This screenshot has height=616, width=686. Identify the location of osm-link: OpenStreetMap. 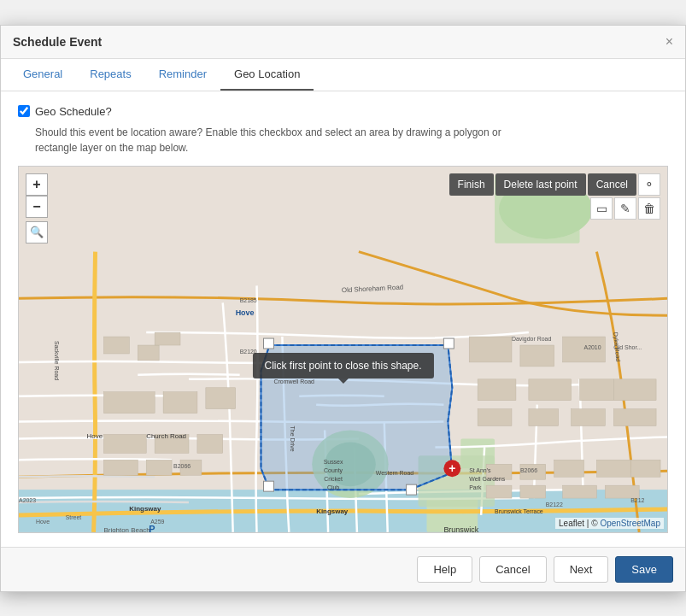
(630, 523).